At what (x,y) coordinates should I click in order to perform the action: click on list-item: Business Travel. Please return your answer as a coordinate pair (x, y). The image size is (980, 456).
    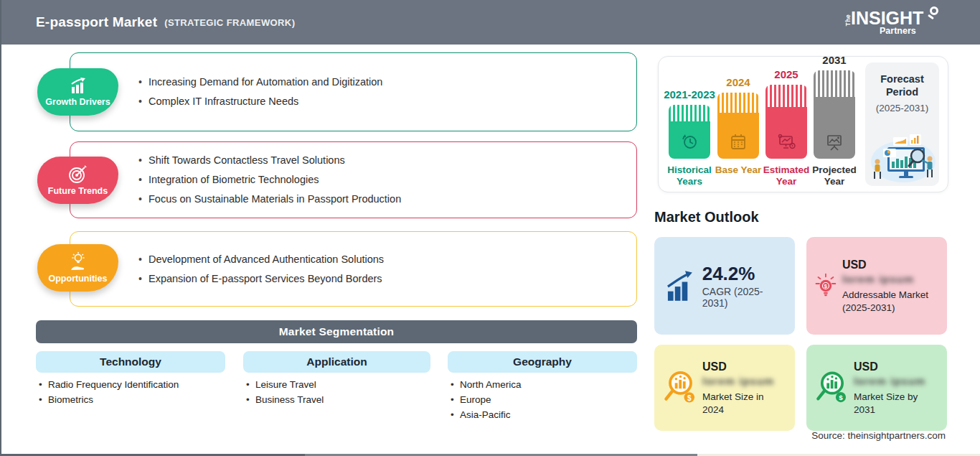
    Looking at the image, I should click on (285, 399).